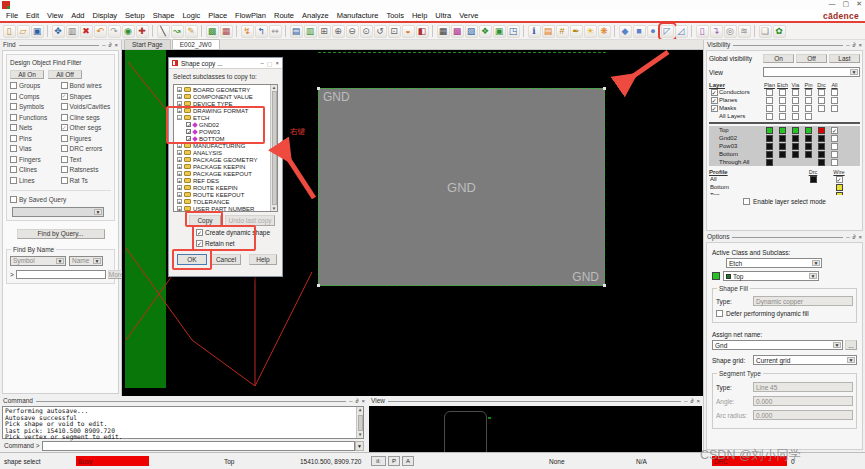  Describe the element at coordinates (27, 74) in the screenshot. I see `all-on-button: All On` at that location.